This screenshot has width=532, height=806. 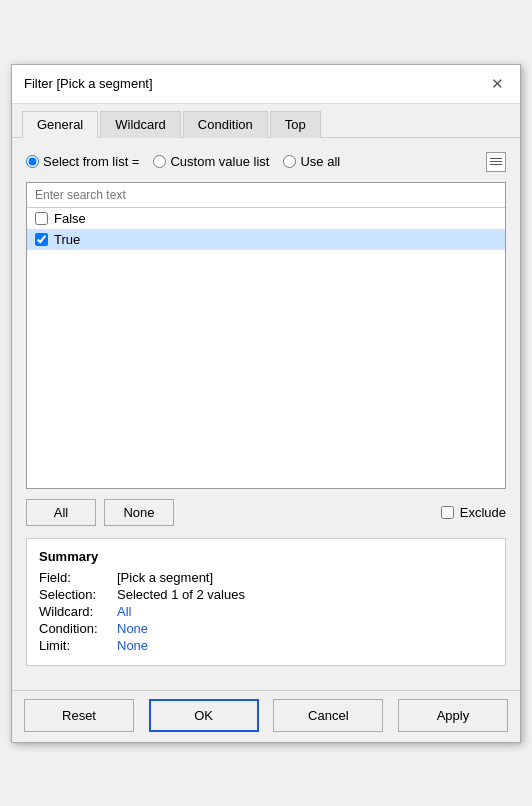 I want to click on list-item: False, so click(x=266, y=218).